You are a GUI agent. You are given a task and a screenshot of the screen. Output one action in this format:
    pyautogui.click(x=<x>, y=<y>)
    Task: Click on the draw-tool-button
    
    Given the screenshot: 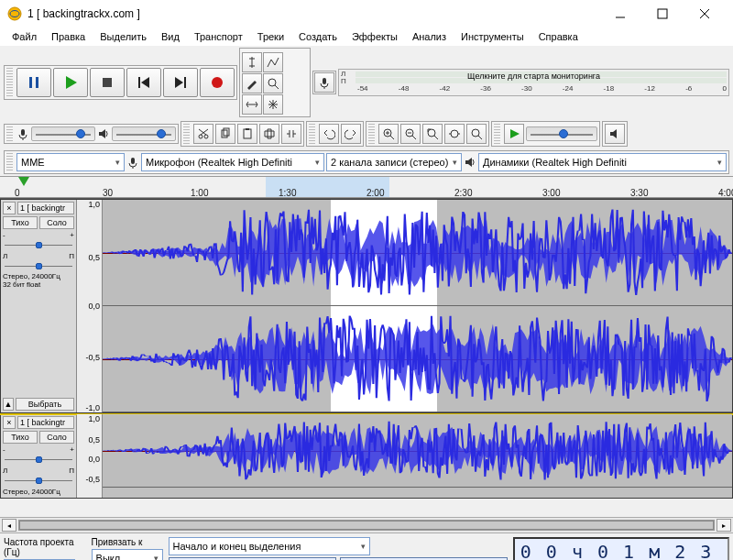 What is the action you would take?
    pyautogui.click(x=252, y=83)
    